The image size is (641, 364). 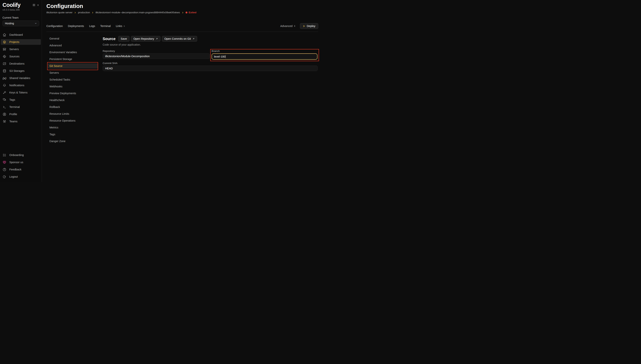 What do you see at coordinates (21, 166) in the screenshot?
I see `sidebar-footer: Onboarding Sponsor us Feedback Logout` at bounding box center [21, 166].